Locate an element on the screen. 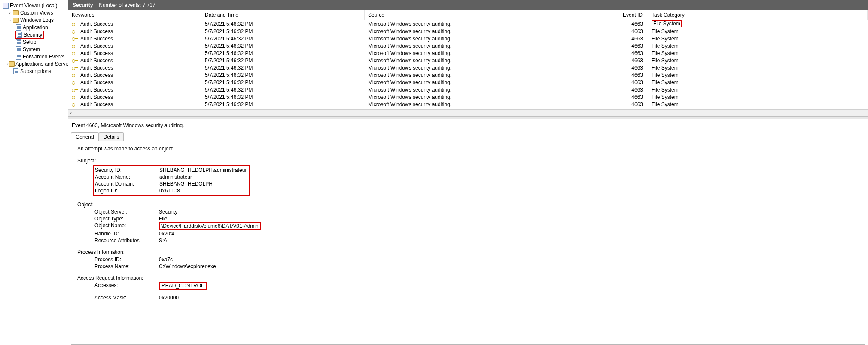 This screenshot has width=868, height=345. grid-header: Keywords Date and Time Source Event ID T… is located at coordinates (468, 15).